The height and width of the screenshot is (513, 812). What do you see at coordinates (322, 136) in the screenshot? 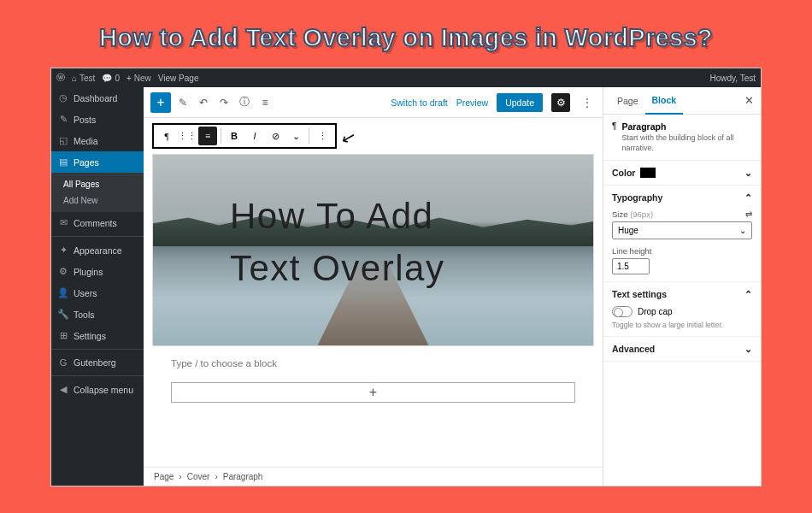
I see `block-more-icon: ⋮` at bounding box center [322, 136].